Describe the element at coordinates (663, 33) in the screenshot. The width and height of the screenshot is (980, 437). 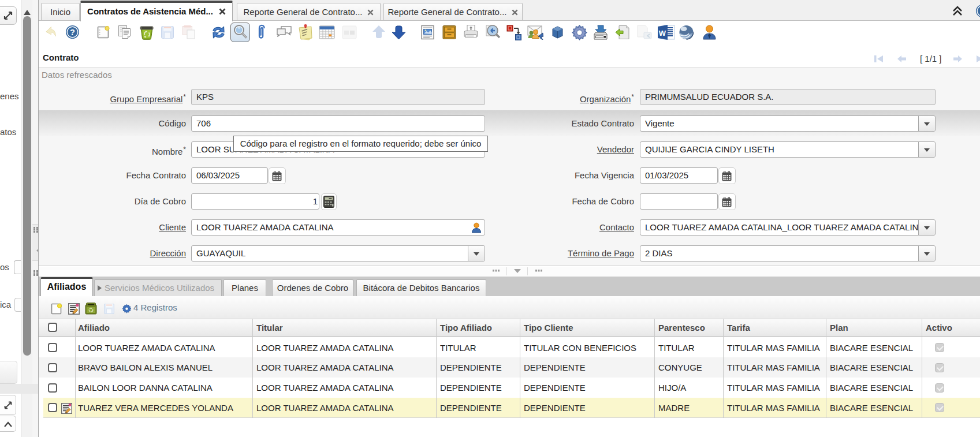
I see `svg-text: W` at that location.